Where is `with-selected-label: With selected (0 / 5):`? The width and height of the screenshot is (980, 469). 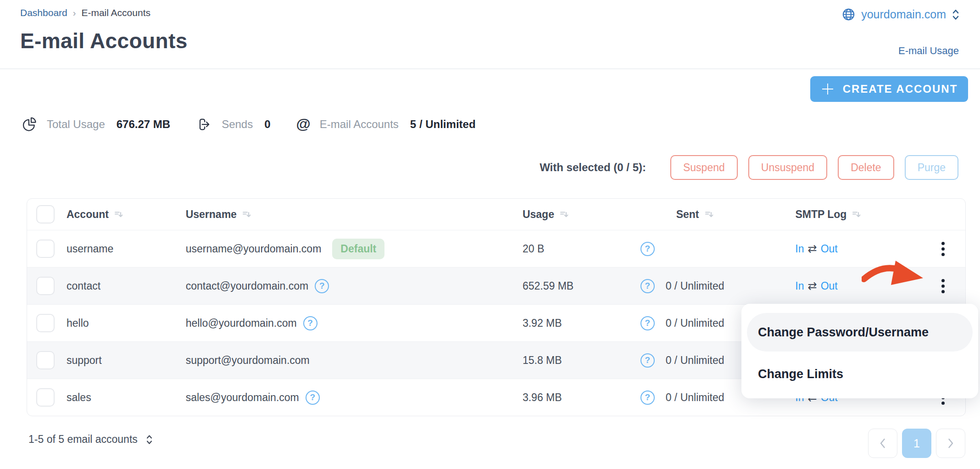 with-selected-label: With selected (0 / 5): is located at coordinates (593, 168).